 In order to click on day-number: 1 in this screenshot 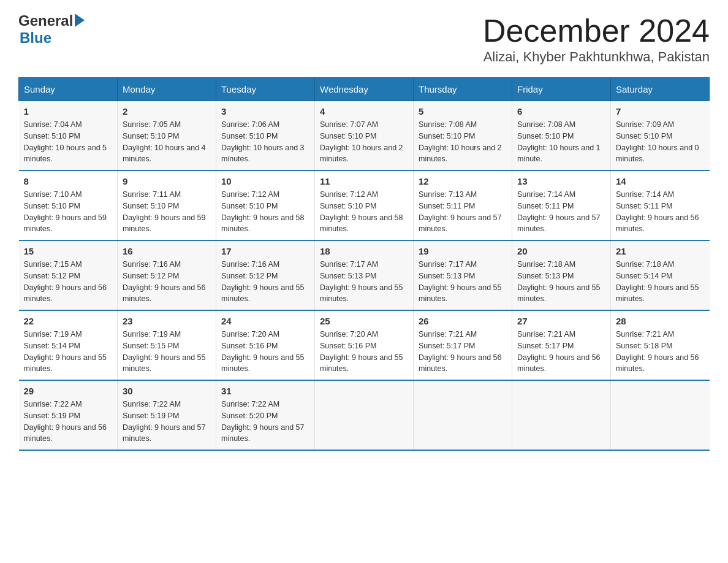, I will do `click(69, 112)`.